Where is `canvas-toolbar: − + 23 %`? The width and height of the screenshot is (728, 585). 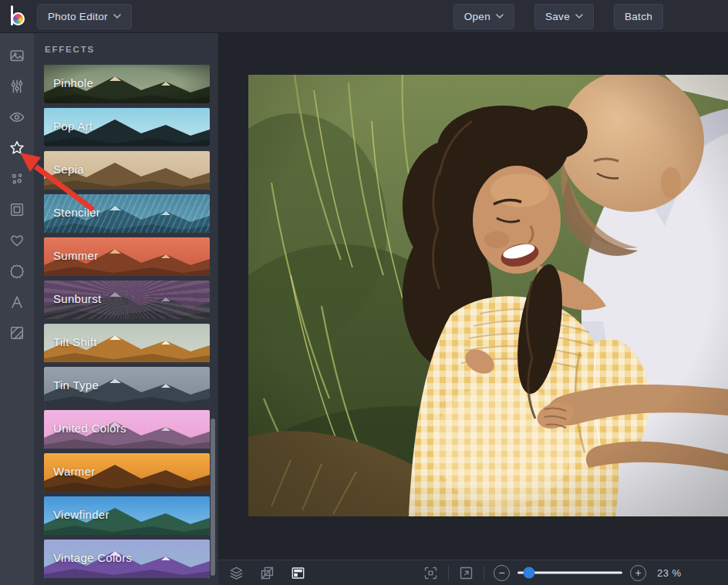 canvas-toolbar: − + 23 % is located at coordinates (474, 572).